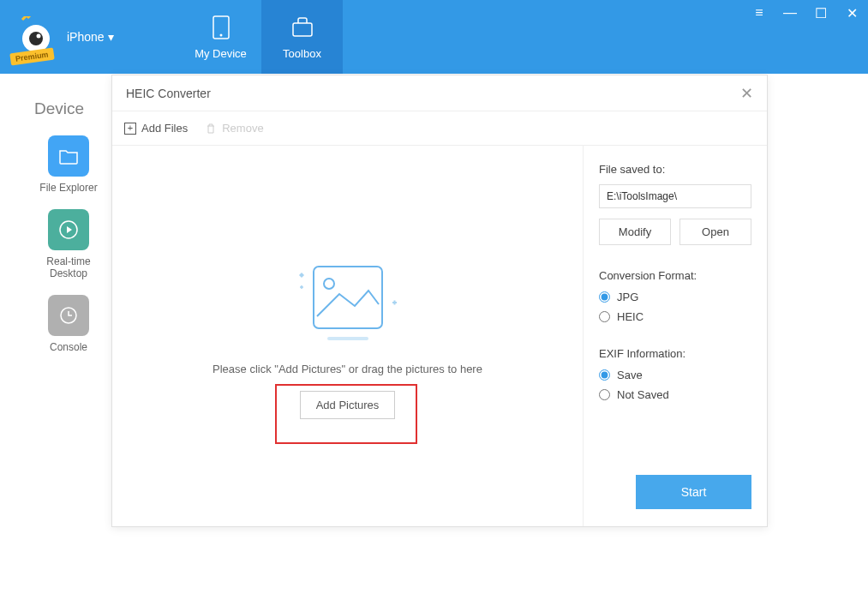 The height and width of the screenshot is (606, 868). What do you see at coordinates (168, 93) in the screenshot?
I see `dialog-title: HEIC Converter` at bounding box center [168, 93].